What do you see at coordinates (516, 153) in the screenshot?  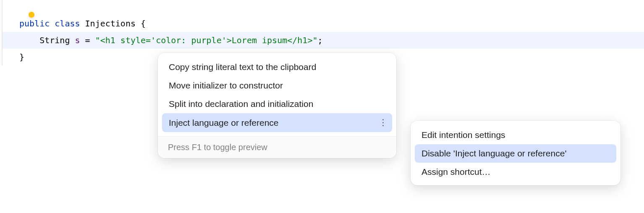 I see `submenu-item-disable-inject: Disable 'Inject language or reference'` at bounding box center [516, 153].